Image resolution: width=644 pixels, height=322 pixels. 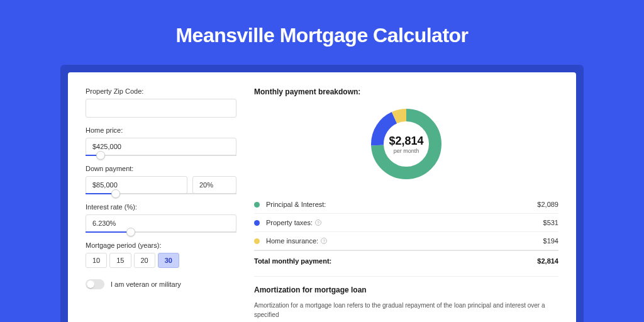 I want to click on amortization-text: Amortization for a mortgage loan refers …, so click(x=406, y=310).